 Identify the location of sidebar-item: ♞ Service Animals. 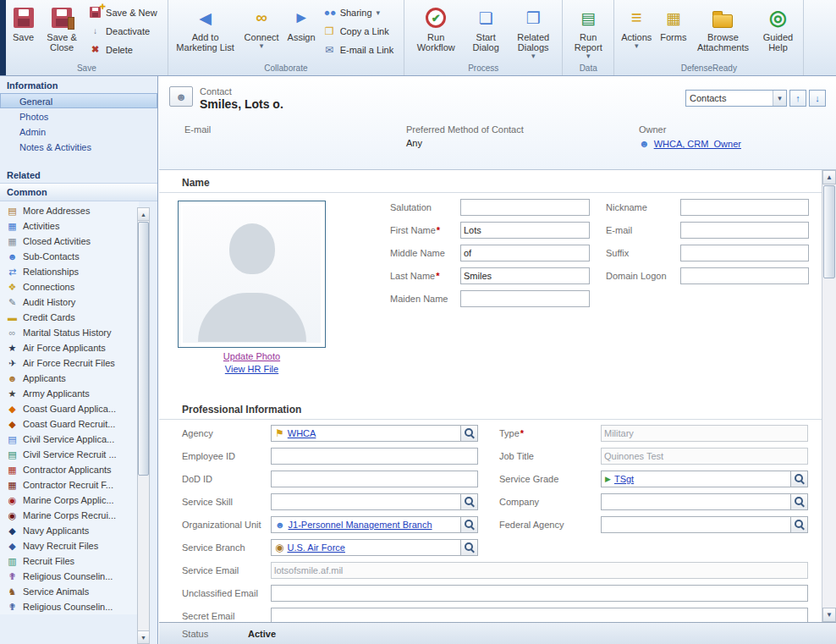
(69, 592).